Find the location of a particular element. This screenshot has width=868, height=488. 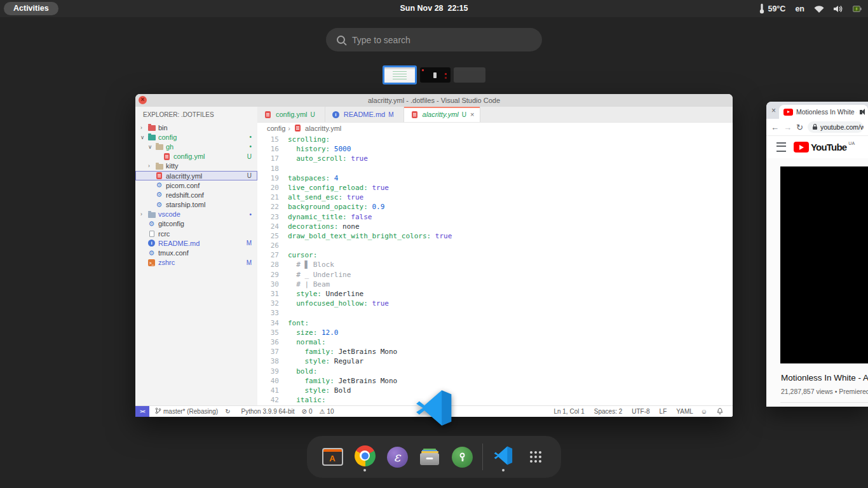

folder-grey-icon is located at coordinates (151, 215).